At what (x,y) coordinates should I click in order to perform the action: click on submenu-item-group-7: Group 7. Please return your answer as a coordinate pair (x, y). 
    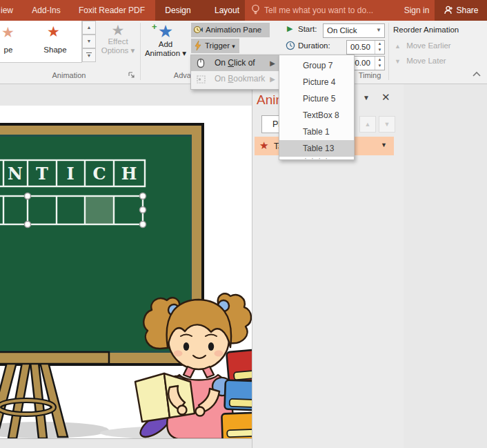
    Looking at the image, I should click on (317, 66).